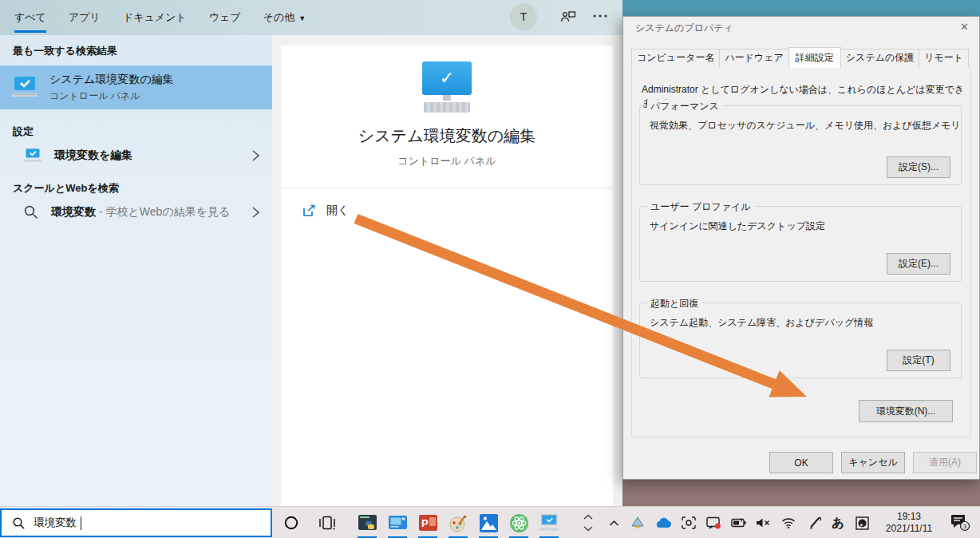 The height and width of the screenshot is (538, 980). I want to click on tab-more: その他▼, so click(285, 18).